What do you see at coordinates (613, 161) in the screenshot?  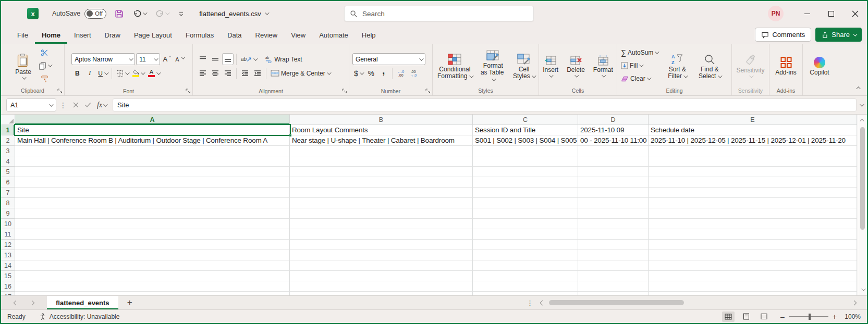 I see `cell-D4` at bounding box center [613, 161].